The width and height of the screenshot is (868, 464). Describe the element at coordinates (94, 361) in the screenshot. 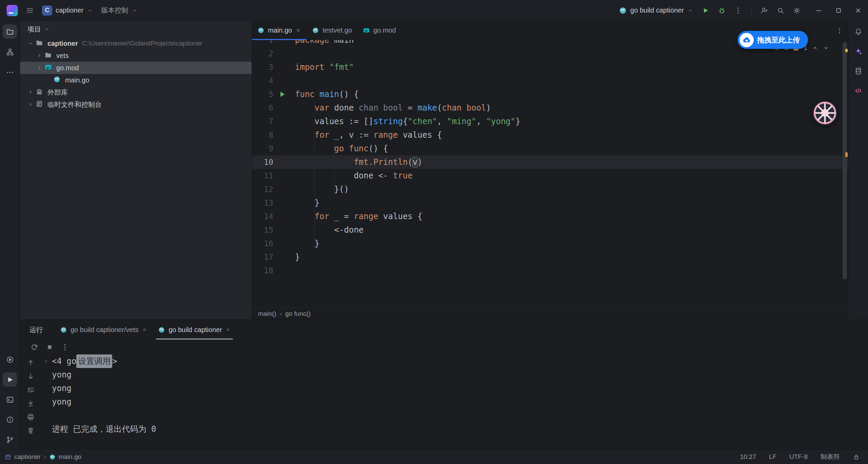

I see `folded-calls-chip: 设置调用` at that location.